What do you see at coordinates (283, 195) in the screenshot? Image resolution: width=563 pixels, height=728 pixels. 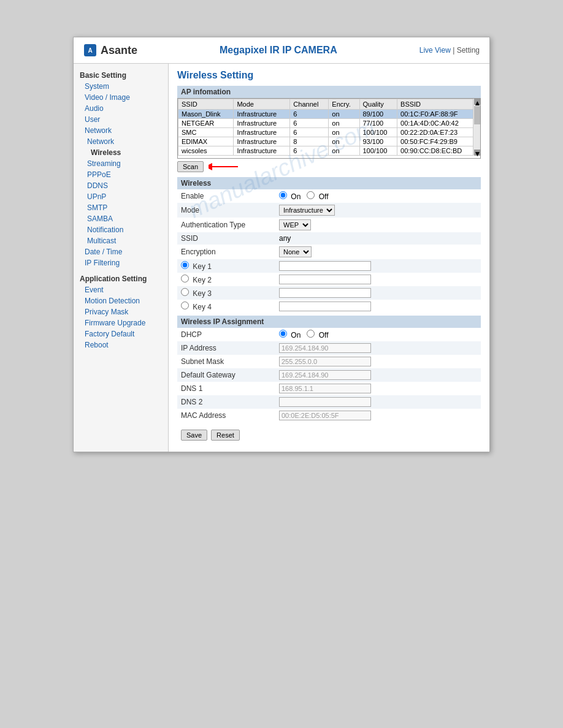 I see `enable-on-radio` at bounding box center [283, 195].